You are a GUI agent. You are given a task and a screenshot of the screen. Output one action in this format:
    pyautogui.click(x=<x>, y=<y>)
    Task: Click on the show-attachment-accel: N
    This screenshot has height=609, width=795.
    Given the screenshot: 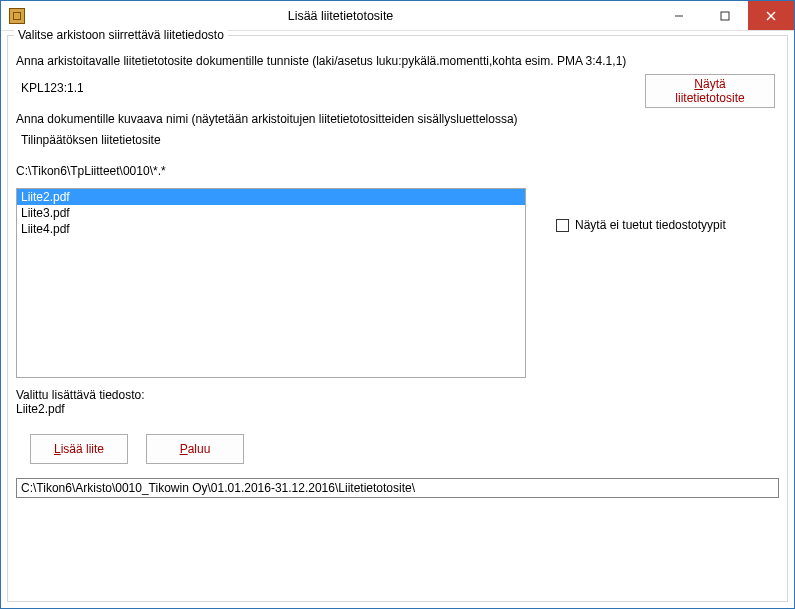 What is the action you would take?
    pyautogui.click(x=698, y=84)
    